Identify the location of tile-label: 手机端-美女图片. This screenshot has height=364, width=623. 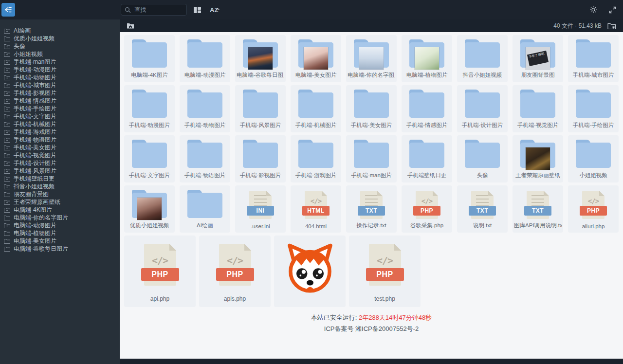
(371, 126).